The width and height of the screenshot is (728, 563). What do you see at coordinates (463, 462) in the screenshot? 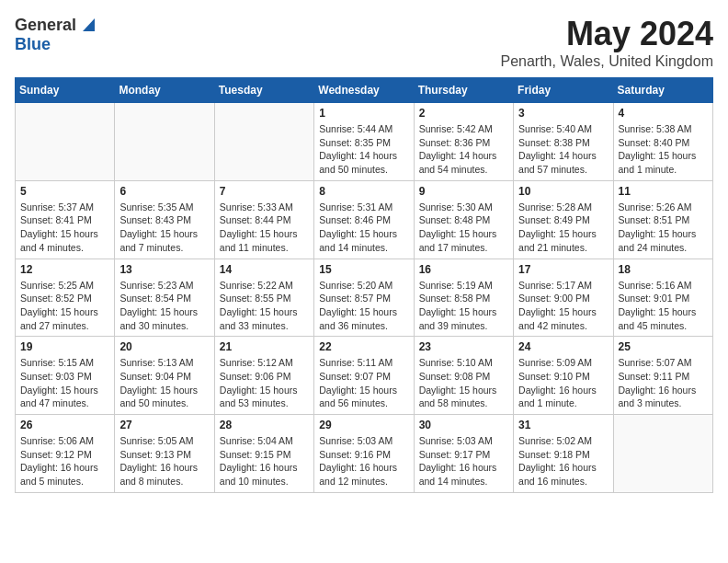
I see `day-info: Sunrise: 5:03 AMSunset: 9:17 PMDaylight:…` at bounding box center [463, 462].